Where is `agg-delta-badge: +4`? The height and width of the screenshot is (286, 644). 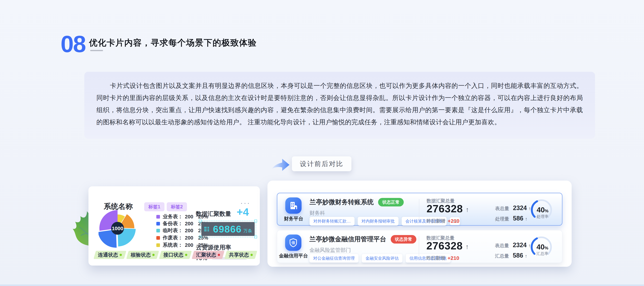
agg-delta-badge: +4 is located at coordinates (243, 212).